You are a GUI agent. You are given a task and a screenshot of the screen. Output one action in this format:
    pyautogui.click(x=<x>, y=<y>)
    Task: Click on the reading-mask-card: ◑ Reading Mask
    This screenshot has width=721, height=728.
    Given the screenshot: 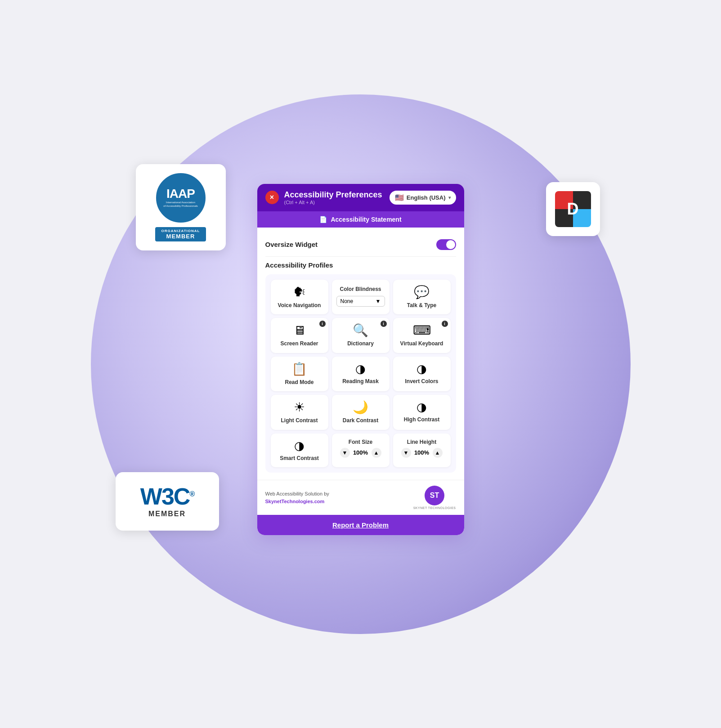 What is the action you would take?
    pyautogui.click(x=361, y=374)
    